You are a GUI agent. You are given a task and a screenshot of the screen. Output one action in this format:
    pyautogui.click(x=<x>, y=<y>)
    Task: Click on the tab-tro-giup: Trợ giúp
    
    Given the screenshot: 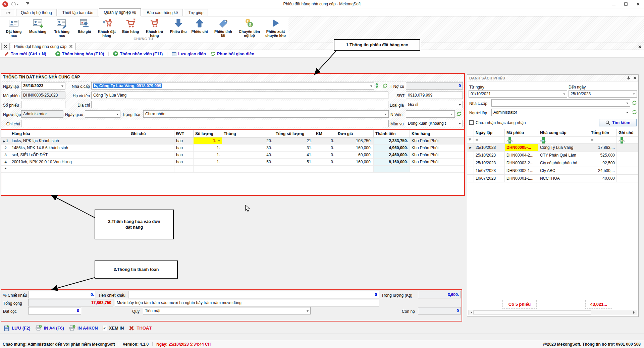 What is the action you would take?
    pyautogui.click(x=196, y=13)
    